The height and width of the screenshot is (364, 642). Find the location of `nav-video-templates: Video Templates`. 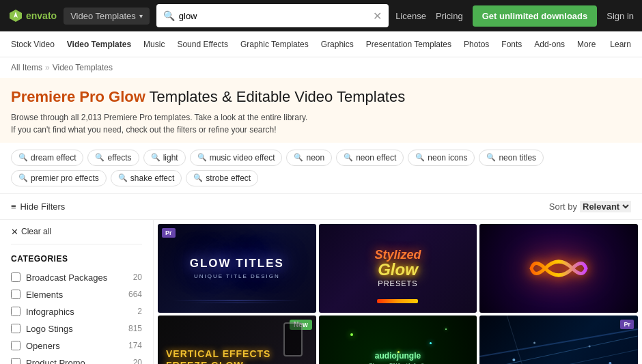

nav-video-templates: Video Templates is located at coordinates (99, 44).